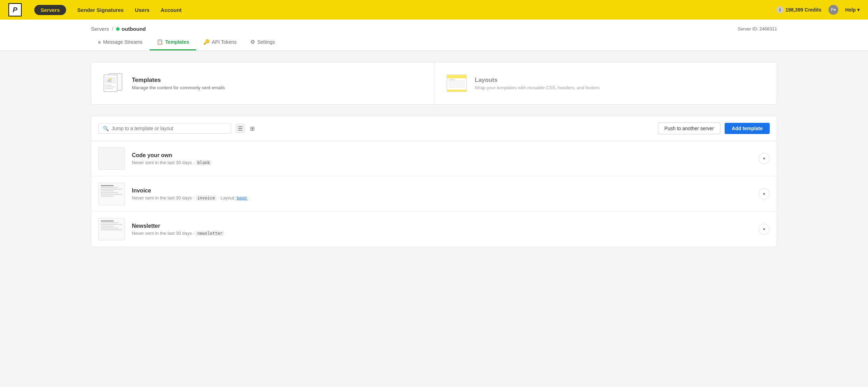  I want to click on templates-icon: 📋, so click(160, 42).